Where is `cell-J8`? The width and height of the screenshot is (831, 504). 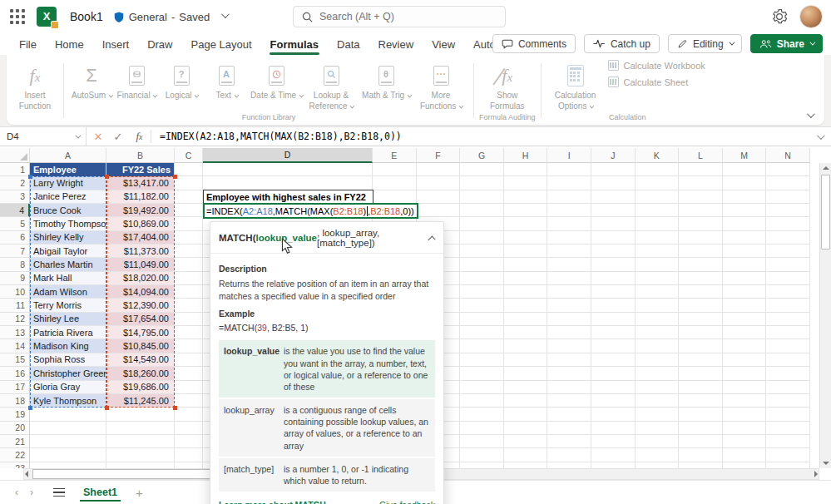 cell-J8 is located at coordinates (614, 264).